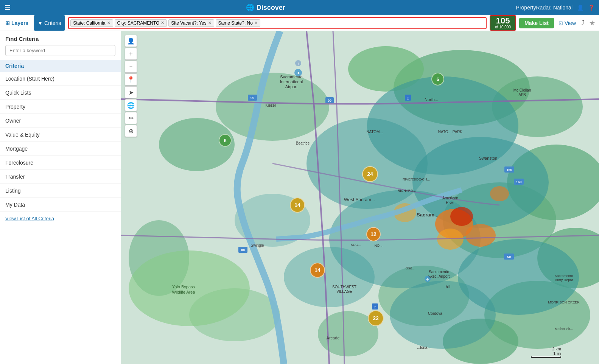 The height and width of the screenshot is (364, 599). I want to click on map-tool-edit: ✏, so click(131, 118).